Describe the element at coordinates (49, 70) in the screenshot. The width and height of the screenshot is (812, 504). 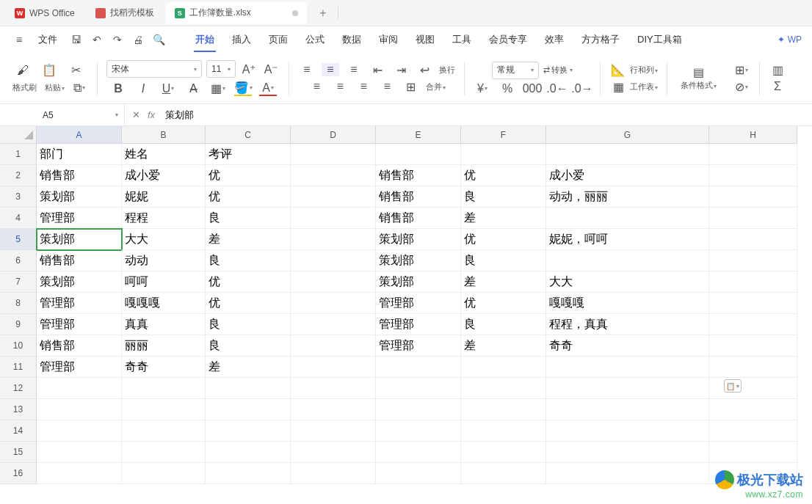
I see `paste-button: 📋` at that location.